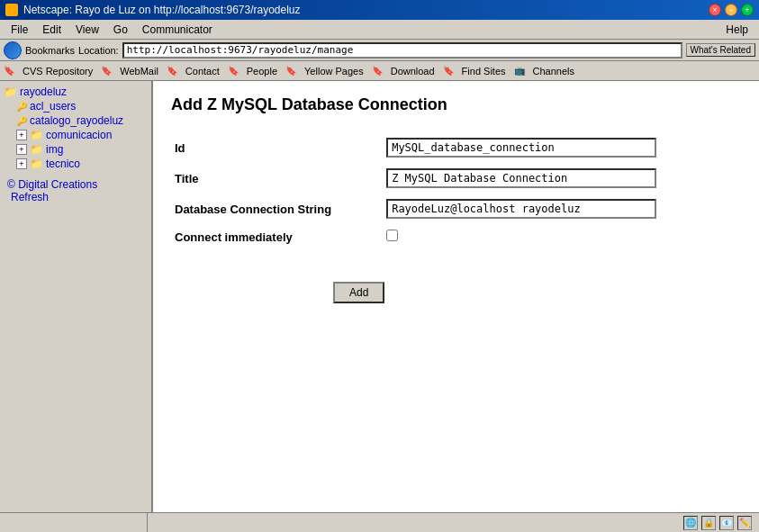  I want to click on url-input, so click(402, 50).